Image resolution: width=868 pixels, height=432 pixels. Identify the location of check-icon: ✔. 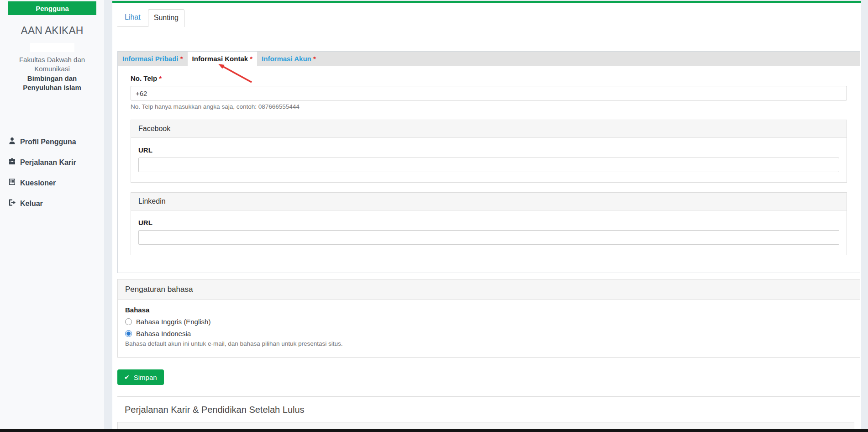
(127, 377).